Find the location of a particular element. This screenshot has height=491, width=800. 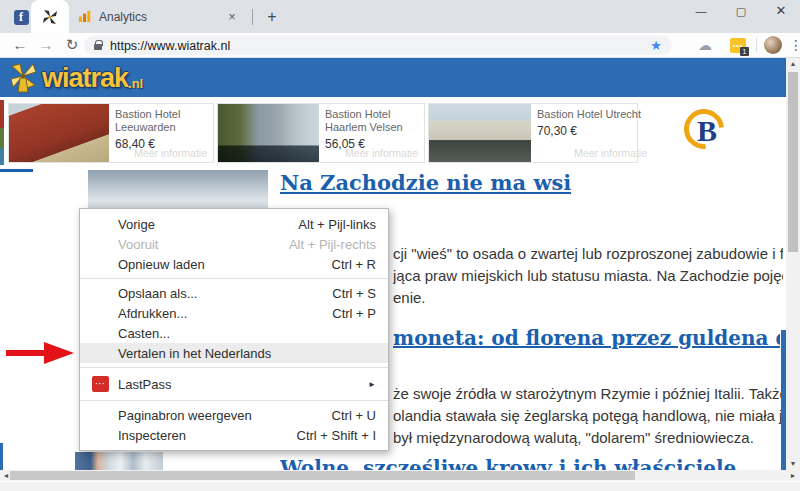

lastpass-extension-icon: ••• 1 is located at coordinates (738, 46).